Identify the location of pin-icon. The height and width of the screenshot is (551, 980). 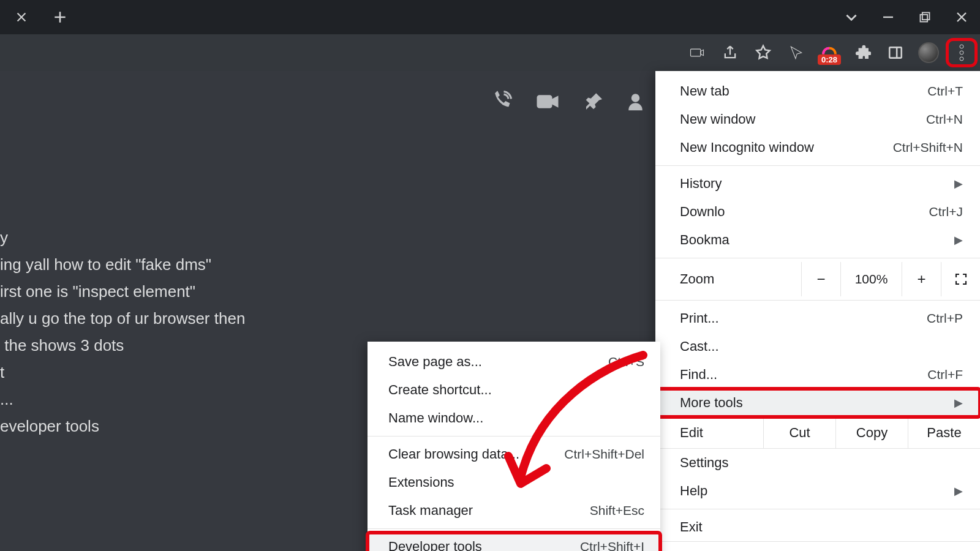
(594, 102).